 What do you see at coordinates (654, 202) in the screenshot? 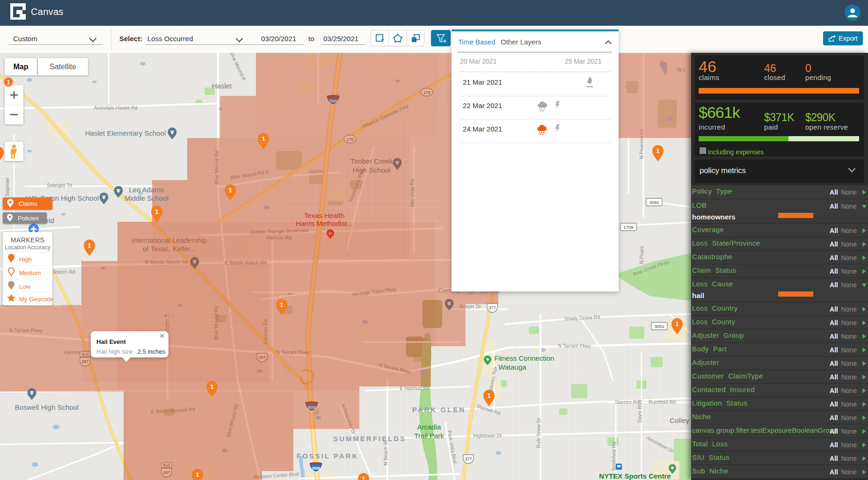
I see `svg-text: 4091` at bounding box center [654, 202].